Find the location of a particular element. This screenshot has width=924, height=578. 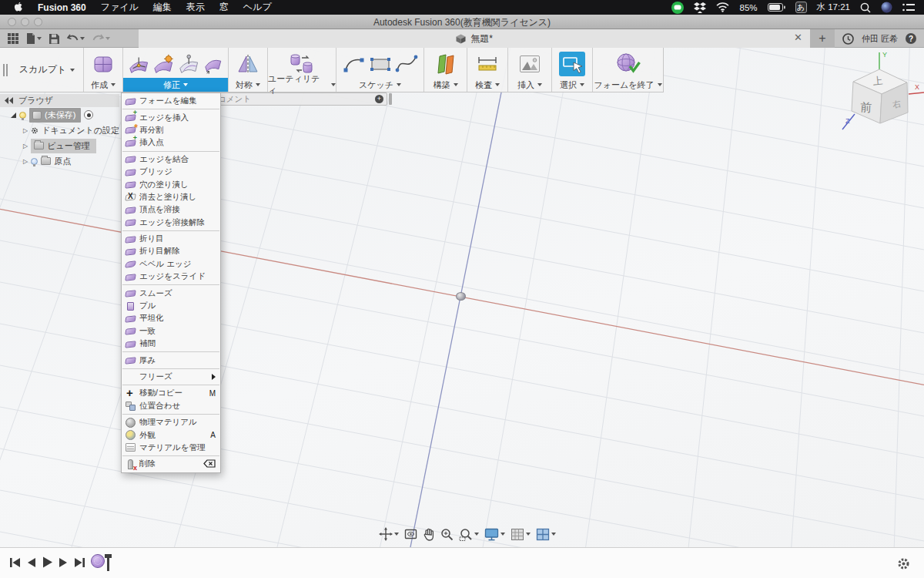

finish-form-icon is located at coordinates (628, 64).